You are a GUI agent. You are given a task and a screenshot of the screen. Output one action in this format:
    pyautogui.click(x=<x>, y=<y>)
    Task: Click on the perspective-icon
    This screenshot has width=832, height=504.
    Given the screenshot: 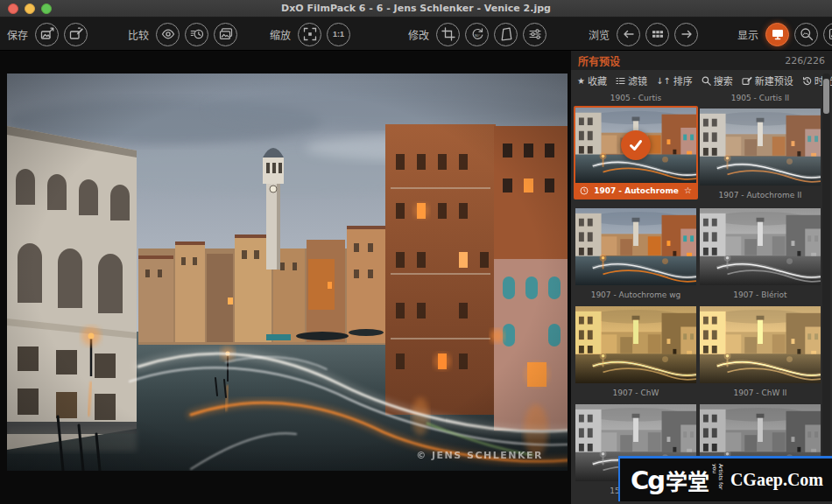 What is the action you would take?
    pyautogui.click(x=506, y=34)
    